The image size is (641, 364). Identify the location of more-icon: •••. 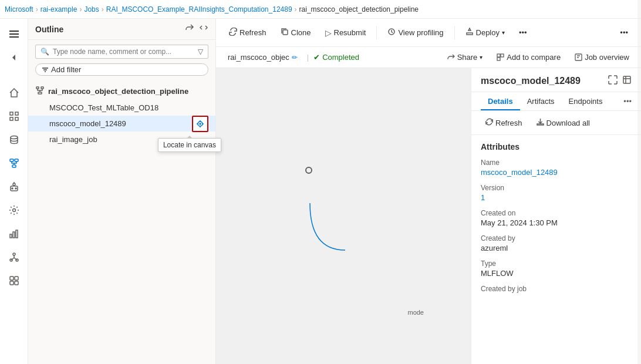
(523, 33).